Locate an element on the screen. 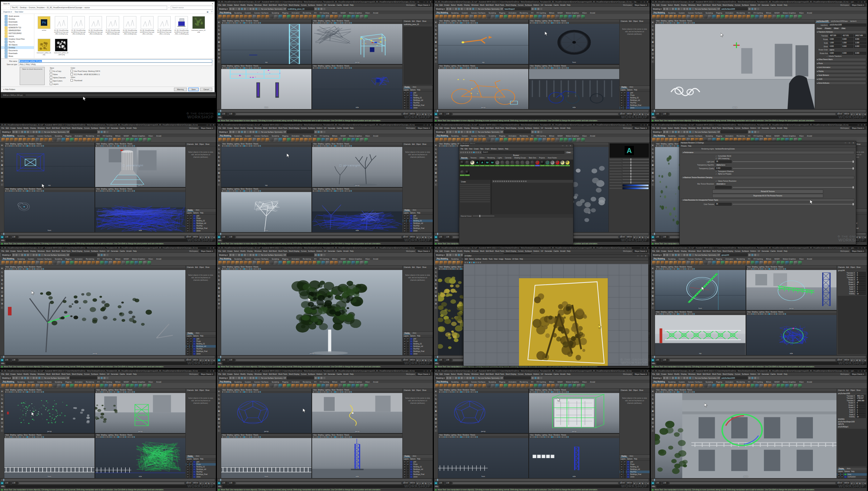  warning-button: Warning is located at coordinates (180, 89).